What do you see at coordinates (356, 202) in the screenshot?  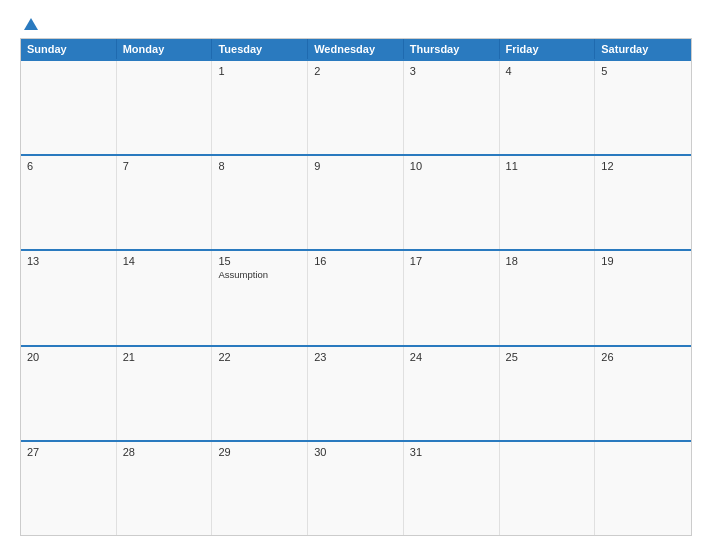 I see `calendar-cell: 9` at bounding box center [356, 202].